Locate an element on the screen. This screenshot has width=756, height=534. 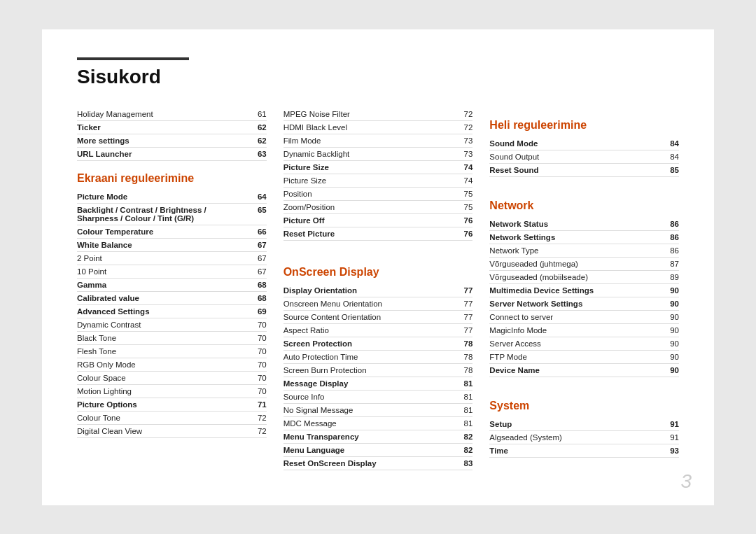
entry-page: 89 is located at coordinates (672, 277).